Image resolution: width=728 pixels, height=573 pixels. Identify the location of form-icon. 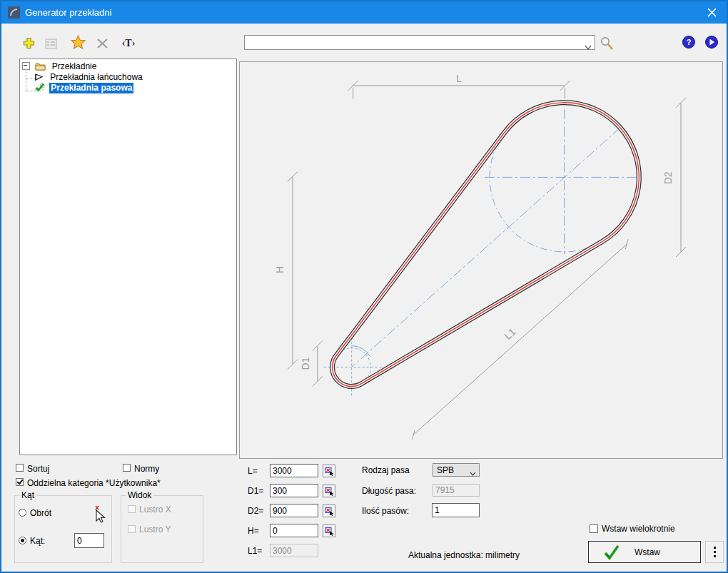
(51, 44).